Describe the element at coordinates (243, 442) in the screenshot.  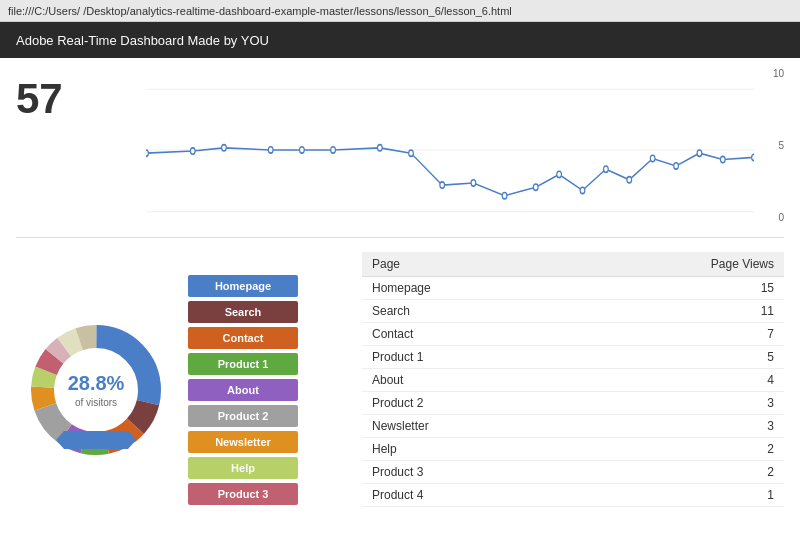
I see `legend-item: Newsletter` at that location.